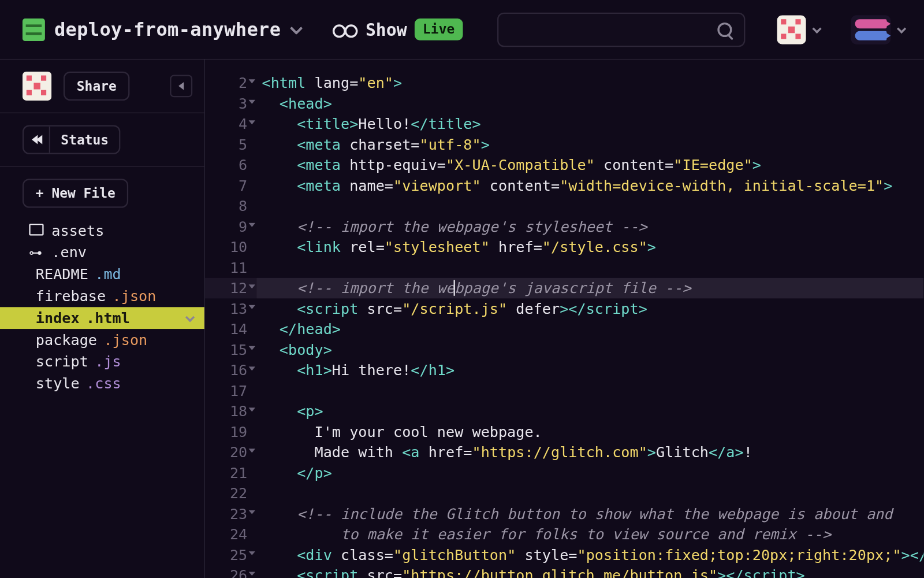 The width and height of the screenshot is (924, 578). I want to click on code-content: <script src="https://button.glitch.me/bu…, so click(590, 572).